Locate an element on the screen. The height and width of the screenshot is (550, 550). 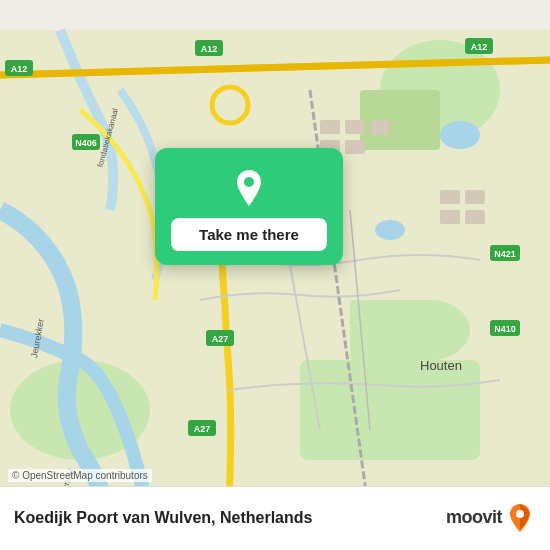
svg-text: Houten is located at coordinates (441, 366).